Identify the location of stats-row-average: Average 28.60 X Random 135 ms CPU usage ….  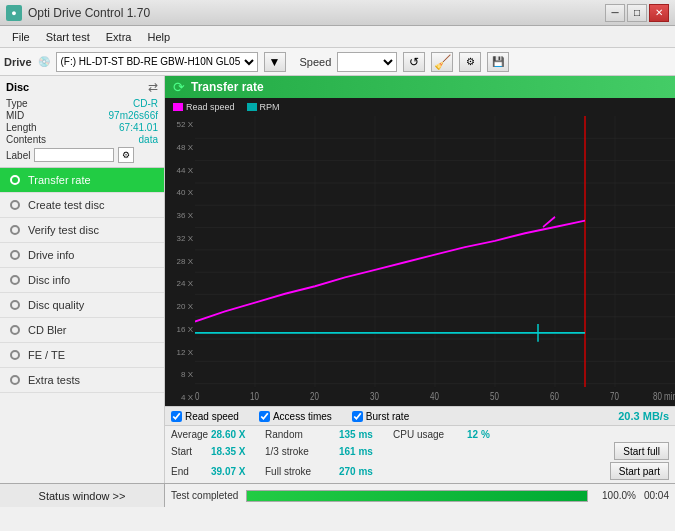
(420, 434).